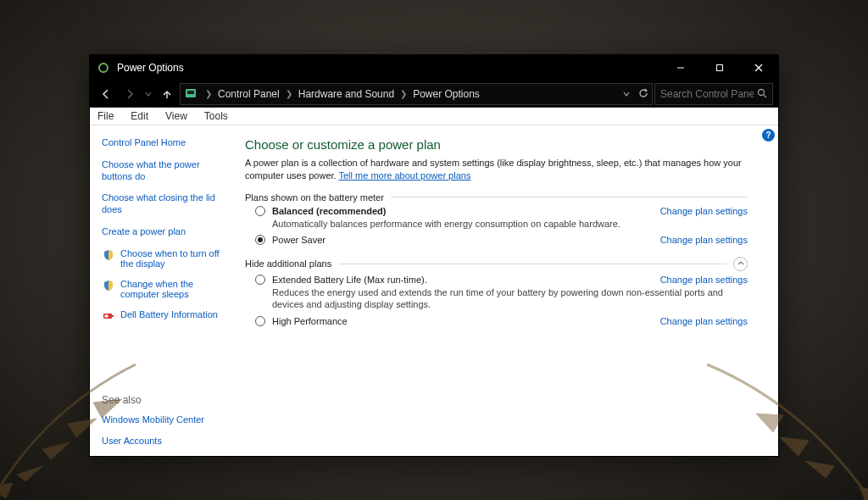 Image resolution: width=868 pixels, height=500 pixels. I want to click on menu-bar: File Edit View Tools, so click(434, 117).